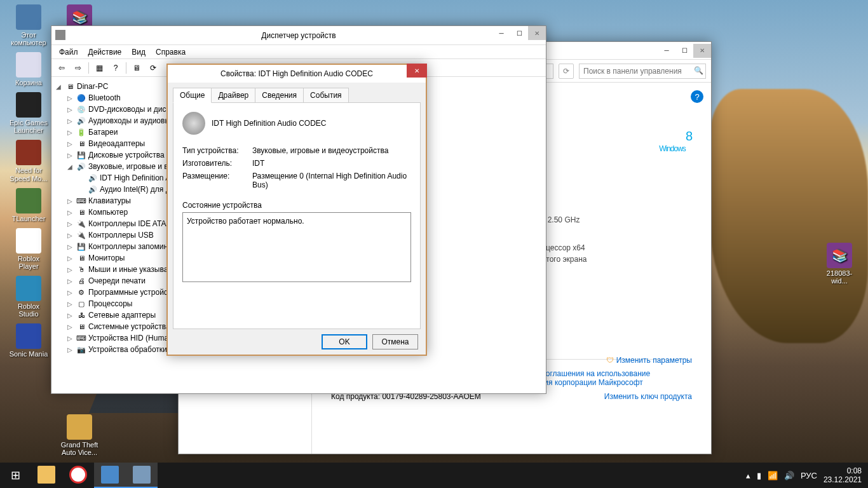 This screenshot has width=868, height=488. What do you see at coordinates (297, 74) in the screenshot?
I see `dialog-title: Свойства: IDT High Definition Audio CODE…` at bounding box center [297, 74].